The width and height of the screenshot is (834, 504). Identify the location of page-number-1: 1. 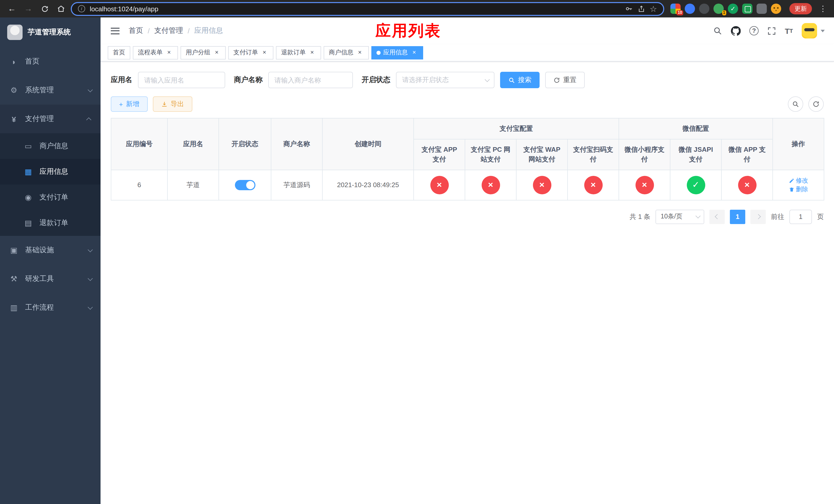
(738, 216).